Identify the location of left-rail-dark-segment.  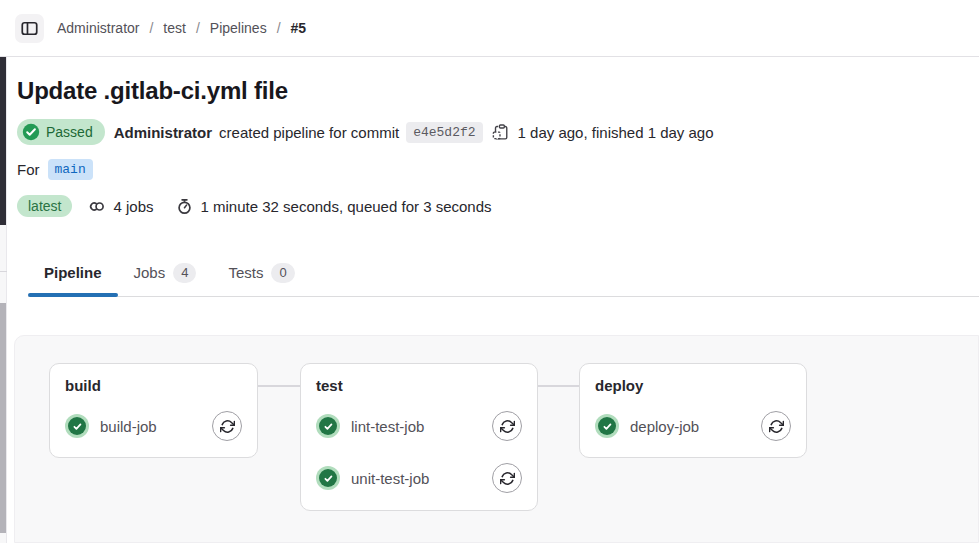
(3, 141).